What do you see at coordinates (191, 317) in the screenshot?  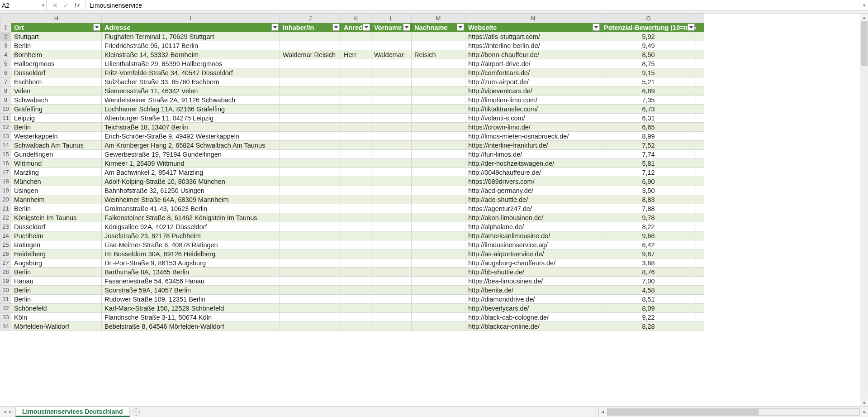 I see `cell: Flandrische Straße 3-11, 50674 Köln` at bounding box center [191, 317].